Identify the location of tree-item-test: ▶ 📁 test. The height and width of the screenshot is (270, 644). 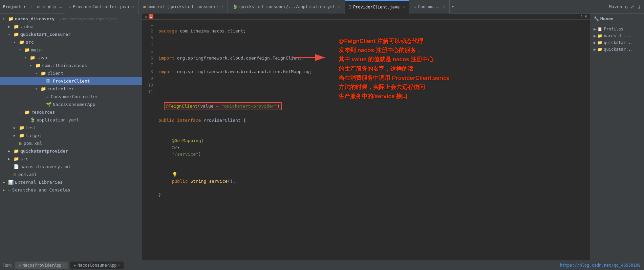
(71, 128).